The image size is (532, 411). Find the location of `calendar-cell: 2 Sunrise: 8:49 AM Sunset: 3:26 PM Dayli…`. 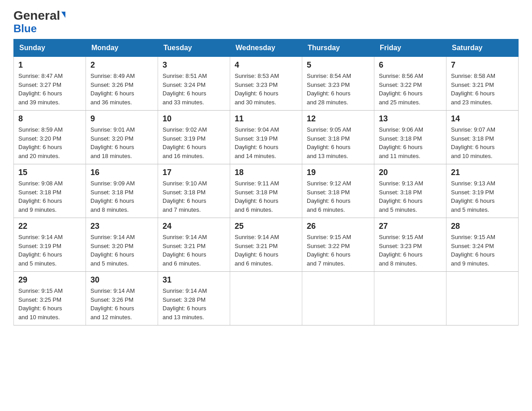

calendar-cell: 2 Sunrise: 8:49 AM Sunset: 3:26 PM Dayli… is located at coordinates (122, 84).